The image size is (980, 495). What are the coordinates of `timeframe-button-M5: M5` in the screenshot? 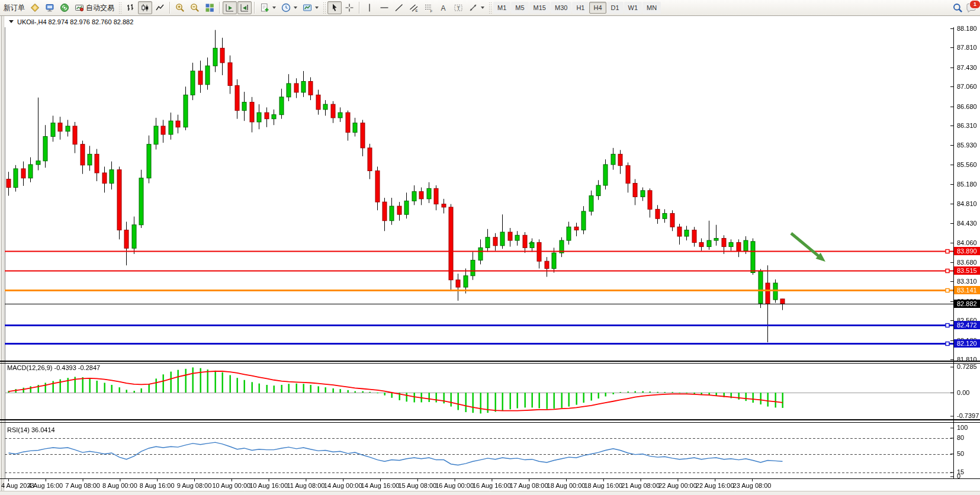 It's located at (520, 8).